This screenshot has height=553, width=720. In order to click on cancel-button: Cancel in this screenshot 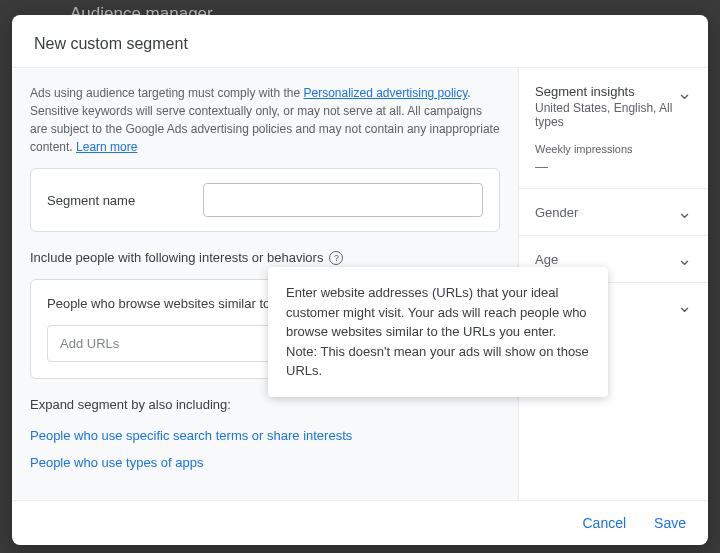, I will do `click(604, 523)`.